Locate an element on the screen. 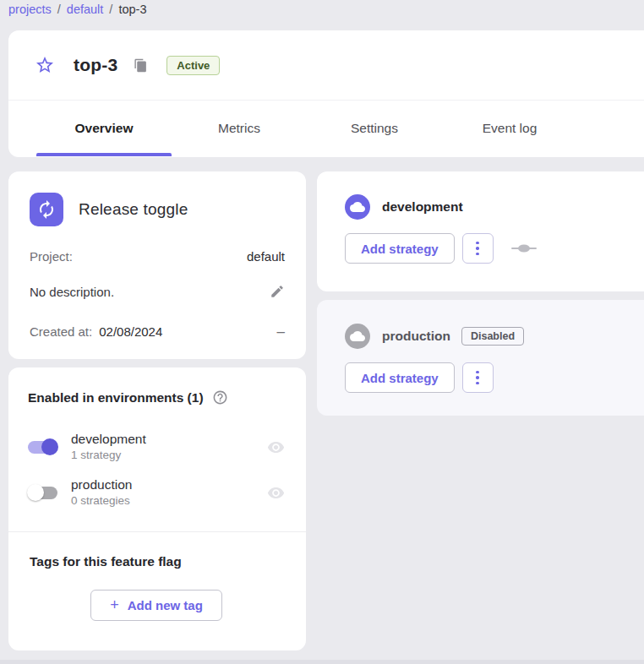  environments-title: Enabled in environments (1) is located at coordinates (116, 398).